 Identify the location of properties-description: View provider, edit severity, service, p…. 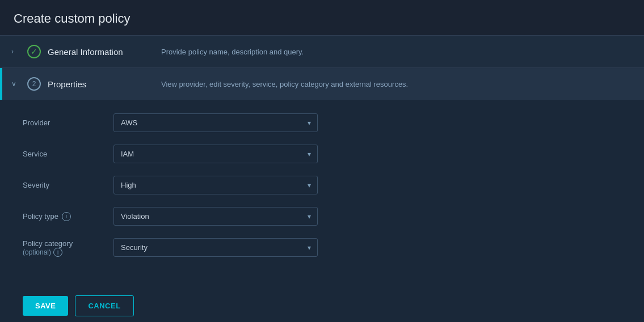
(285, 84).